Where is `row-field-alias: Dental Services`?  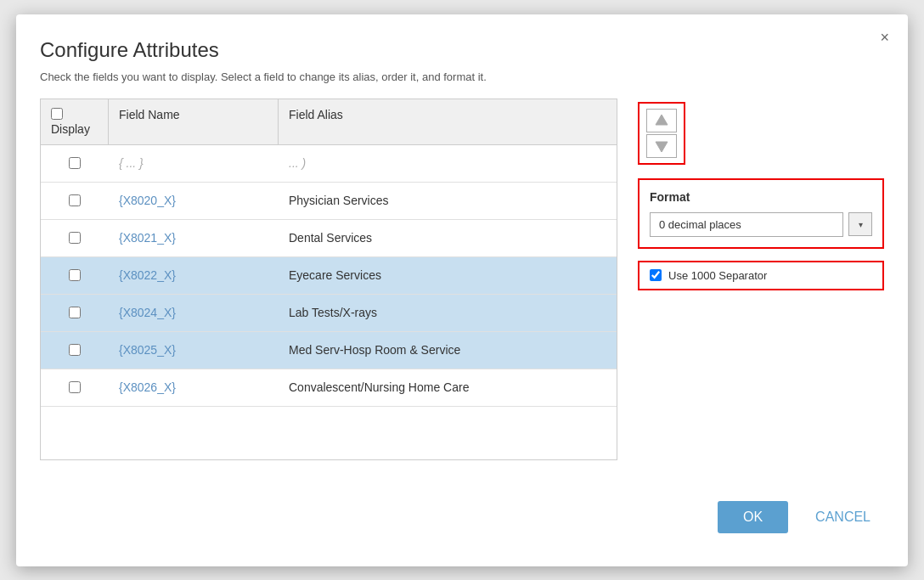
row-field-alias: Dental Services is located at coordinates (448, 238).